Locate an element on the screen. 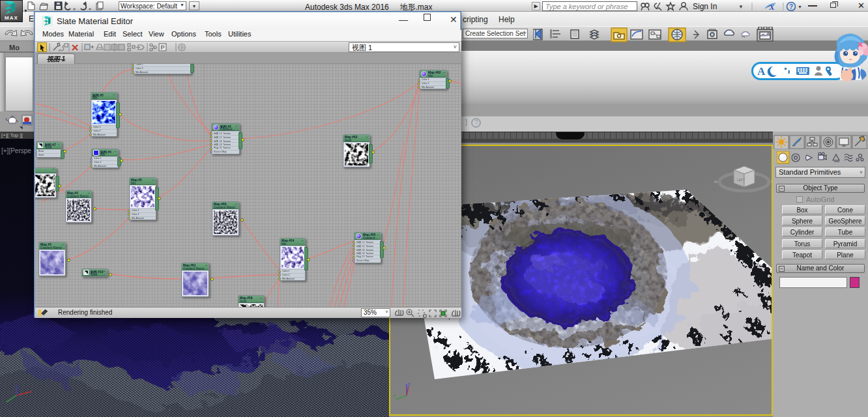  svg-text: Sign In is located at coordinates (705, 7).